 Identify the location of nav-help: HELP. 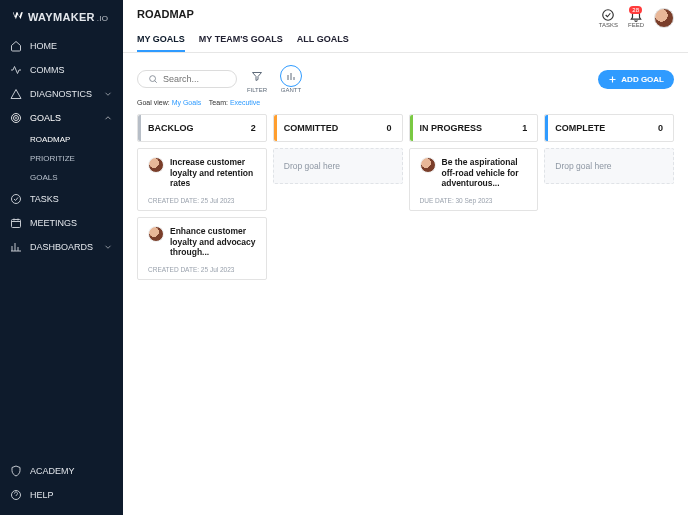
(62, 495).